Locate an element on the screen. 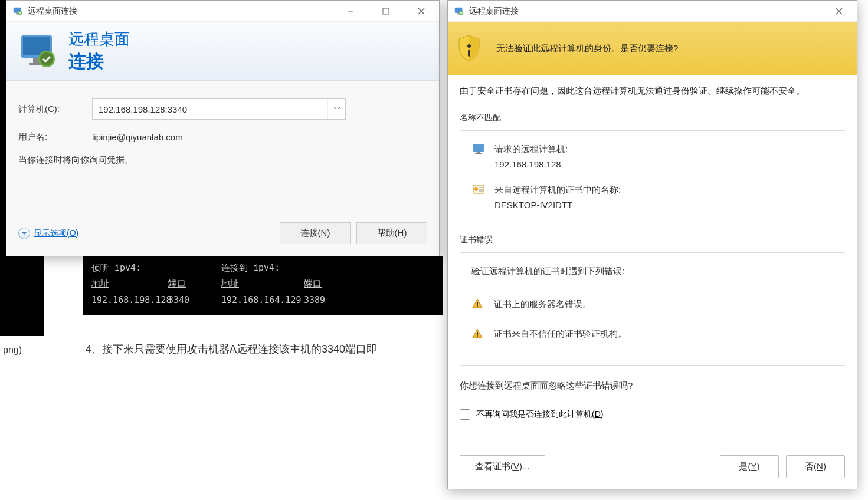 This screenshot has height=500, width=868. dont-ask-row: 不再询问我是否连接到此计算机(D) is located at coordinates (653, 415).